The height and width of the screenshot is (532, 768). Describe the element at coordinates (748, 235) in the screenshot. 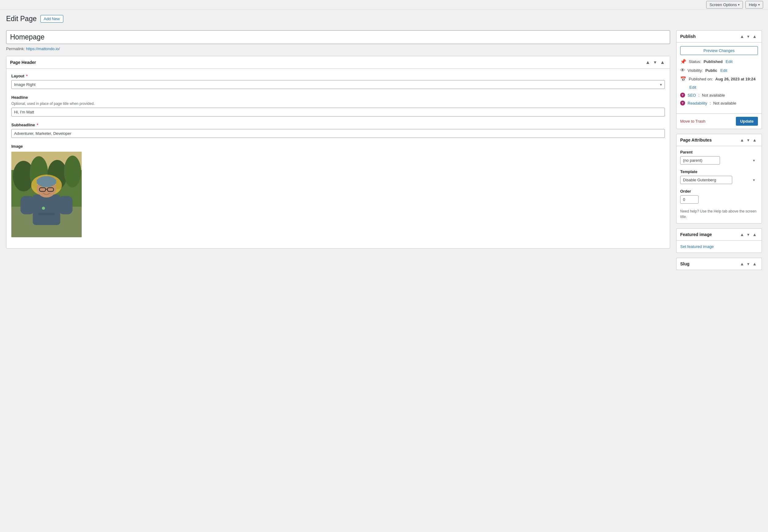

I see `featured-image-down-button: ▾` at that location.